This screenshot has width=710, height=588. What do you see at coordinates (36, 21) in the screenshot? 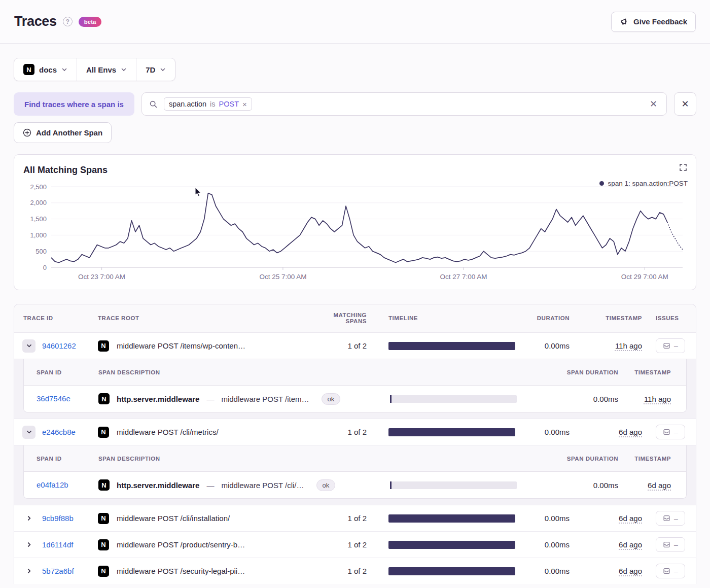
I see `page-title: Traces` at bounding box center [36, 21].